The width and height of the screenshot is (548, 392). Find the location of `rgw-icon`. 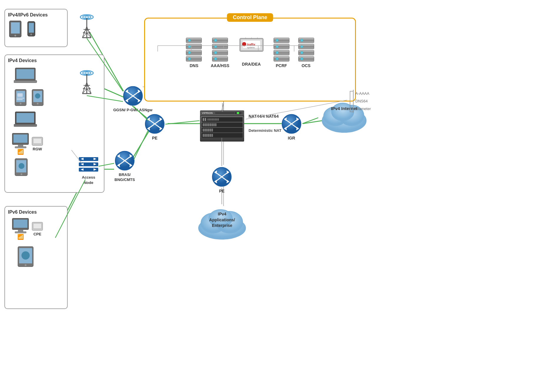

rgw-icon is located at coordinates (37, 142).